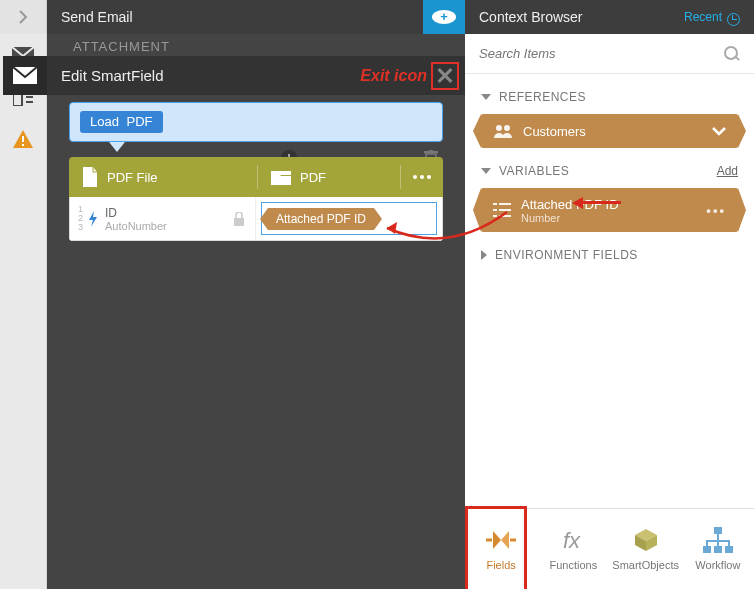 The height and width of the screenshot is (589, 754). I want to click on pdf-mapping-card: PDF File PDF 123, so click(256, 199).